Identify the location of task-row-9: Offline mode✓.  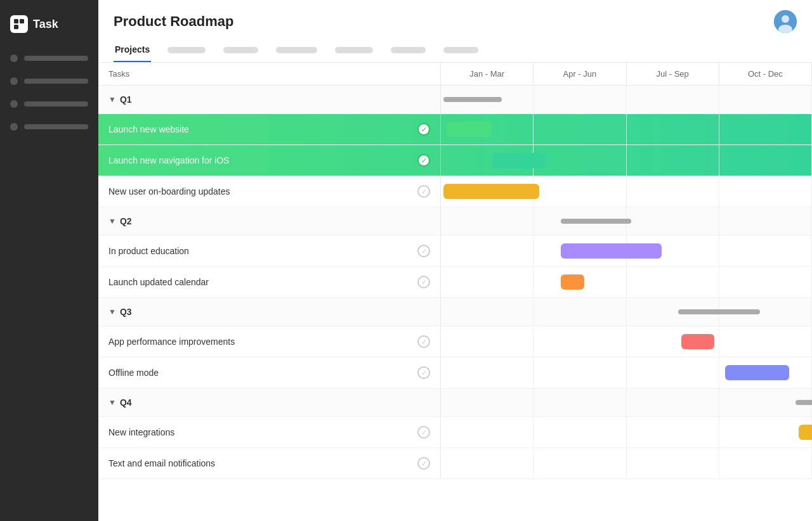
(455, 373).